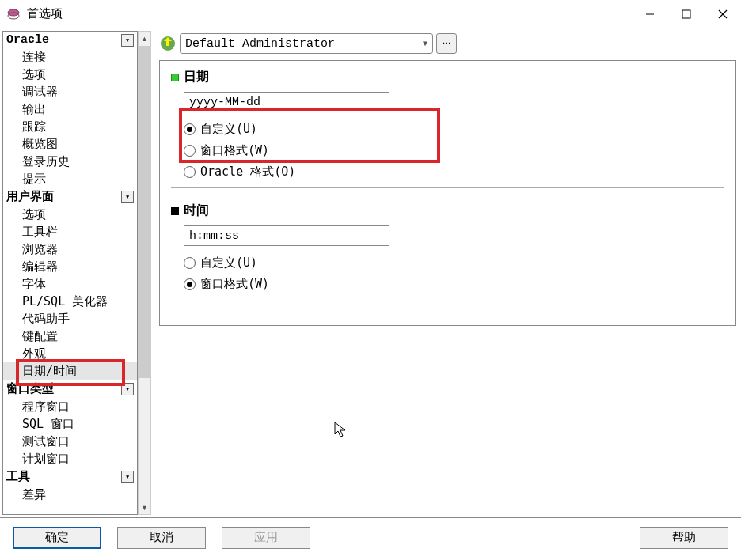  I want to click on ok-button: 确定, so click(57, 538).